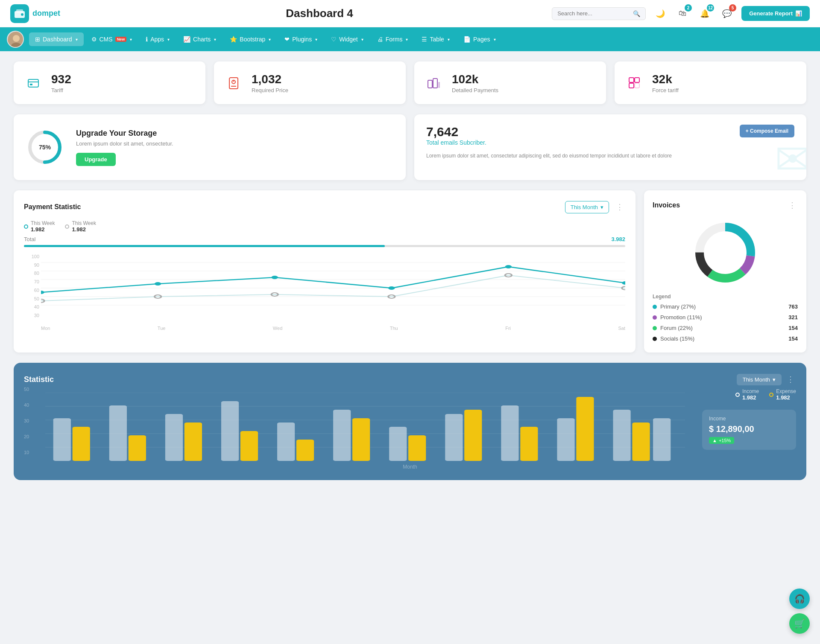 Image resolution: width=820 pixels, height=644 pixels. What do you see at coordinates (705, 14) in the screenshot?
I see `bell-icon-btn: 🔔 12` at bounding box center [705, 14].